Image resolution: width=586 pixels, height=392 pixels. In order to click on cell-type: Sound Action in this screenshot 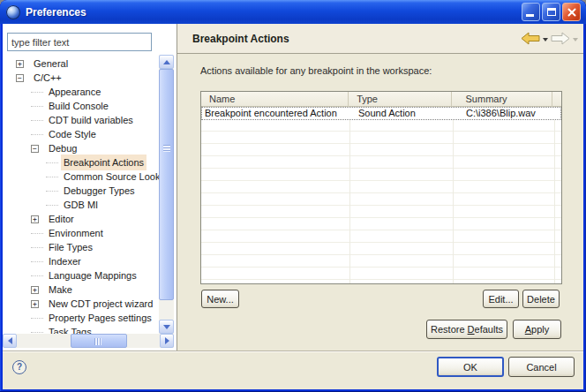, I will do `click(402, 113)`.